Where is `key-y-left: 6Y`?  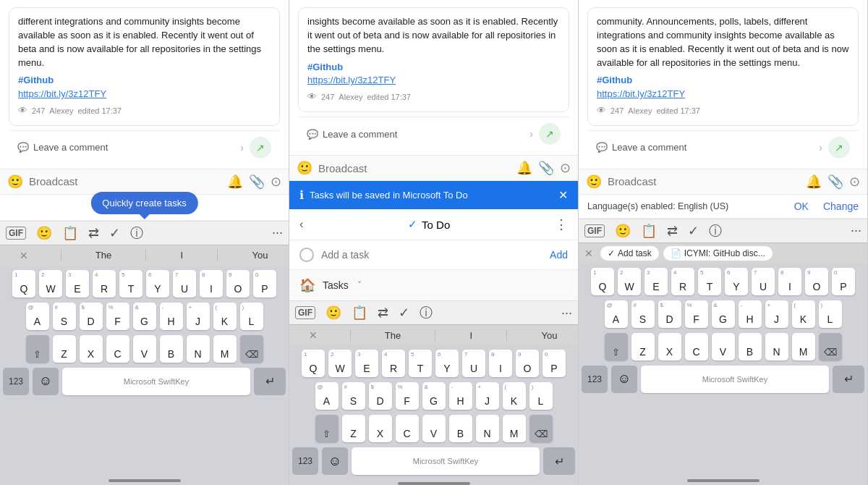
key-y-left: 6Y is located at coordinates (158, 284).